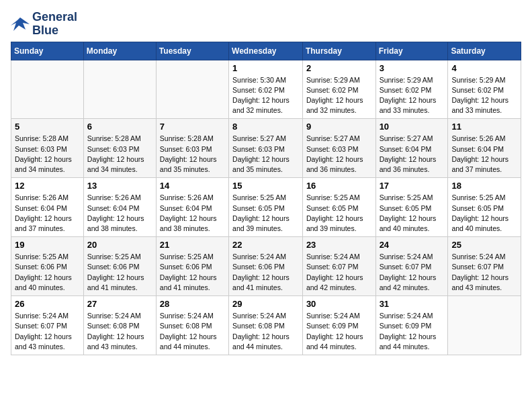  I want to click on header-wednesday: Wednesday, so click(266, 51).